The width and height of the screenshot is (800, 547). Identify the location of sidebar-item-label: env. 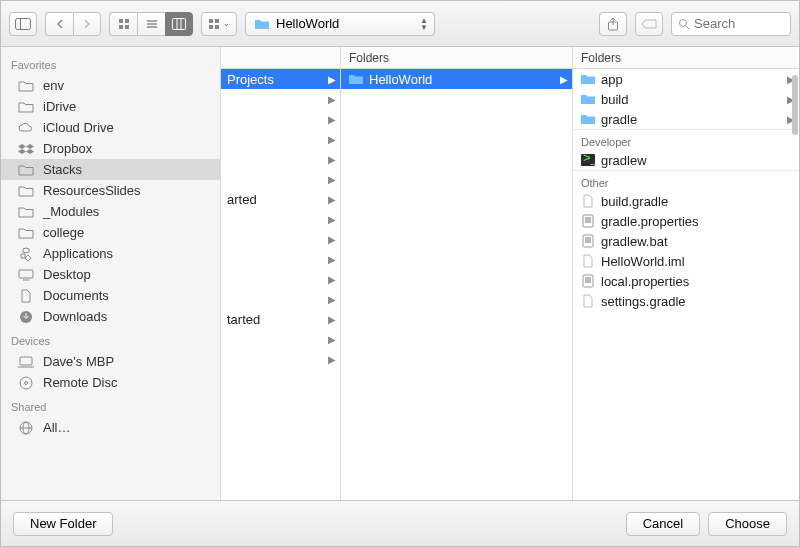
(54, 86).